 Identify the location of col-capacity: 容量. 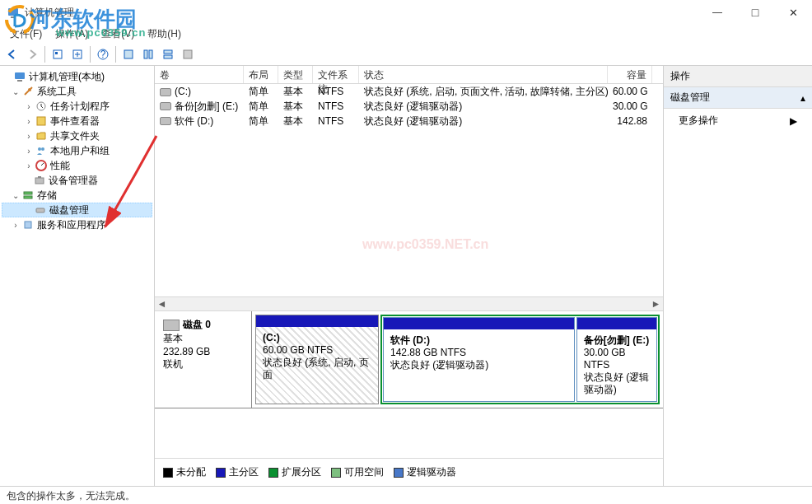
(630, 74).